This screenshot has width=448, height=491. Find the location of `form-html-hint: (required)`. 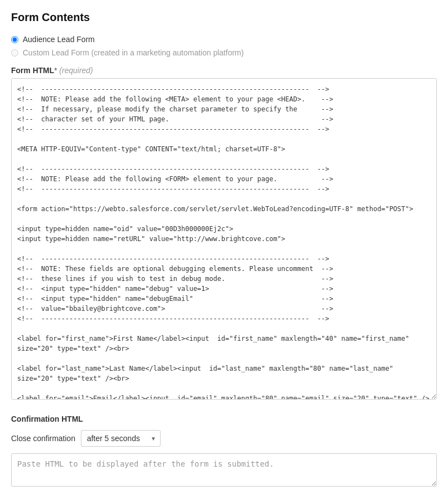

form-html-hint: (required) is located at coordinates (76, 70).